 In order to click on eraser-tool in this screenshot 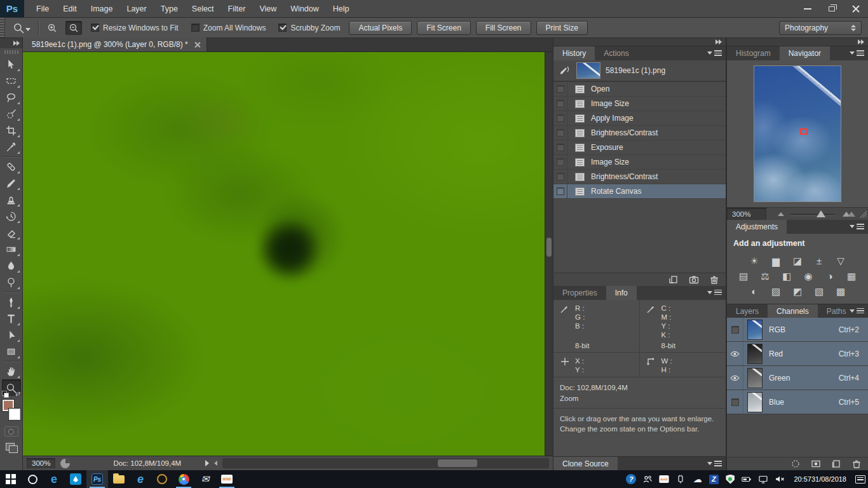, I will do `click(11, 233)`.